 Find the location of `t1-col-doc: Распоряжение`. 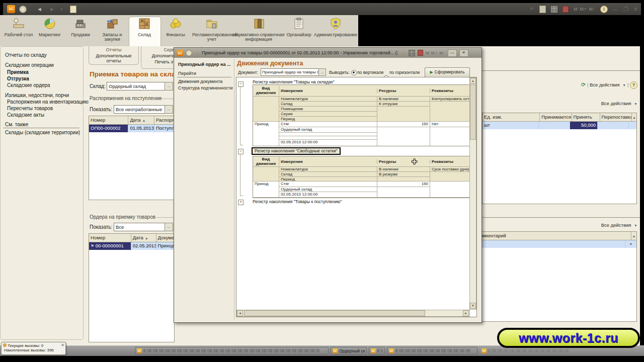

t1-col-doc: Распоряжение is located at coordinates (164, 120).